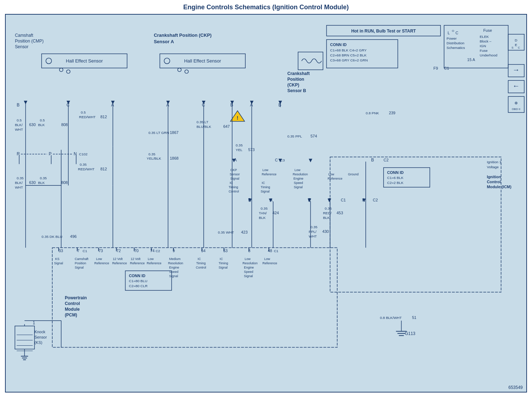 The height and width of the screenshot is (400, 532). What do you see at coordinates (297, 91) in the screenshot?
I see `svg-text: Sensor B` at bounding box center [297, 91].